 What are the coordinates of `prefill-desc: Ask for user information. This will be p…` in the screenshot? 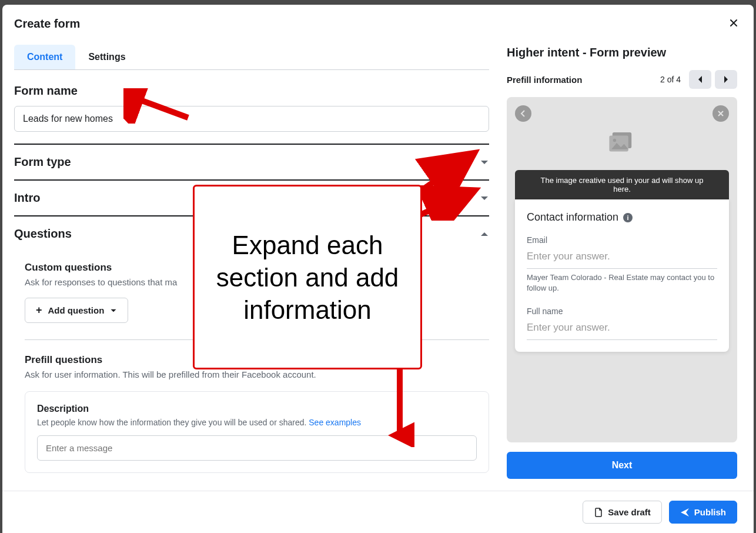 It's located at (257, 374).